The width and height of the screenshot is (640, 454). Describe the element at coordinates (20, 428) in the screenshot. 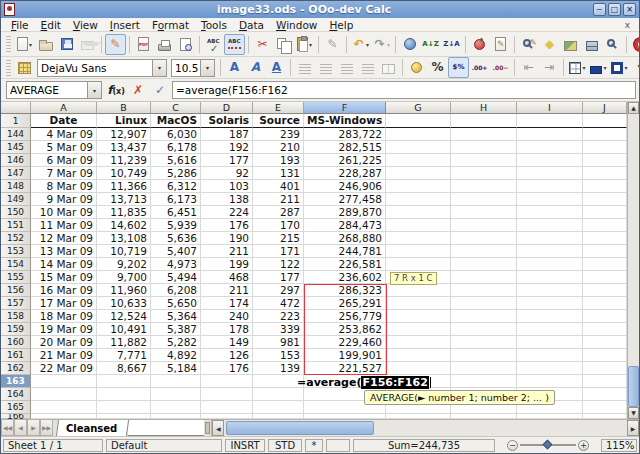

I see `previous-sheet-button: ◀` at that location.